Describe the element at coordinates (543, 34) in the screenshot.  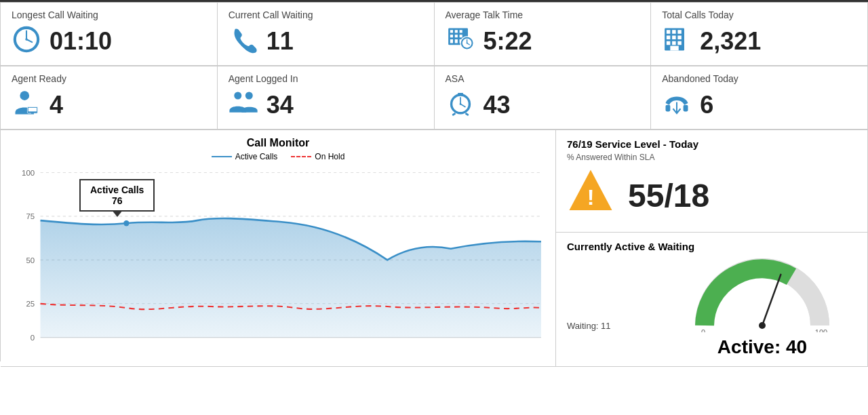
I see `card-average-talk-time: Average Talk Time` at that location.